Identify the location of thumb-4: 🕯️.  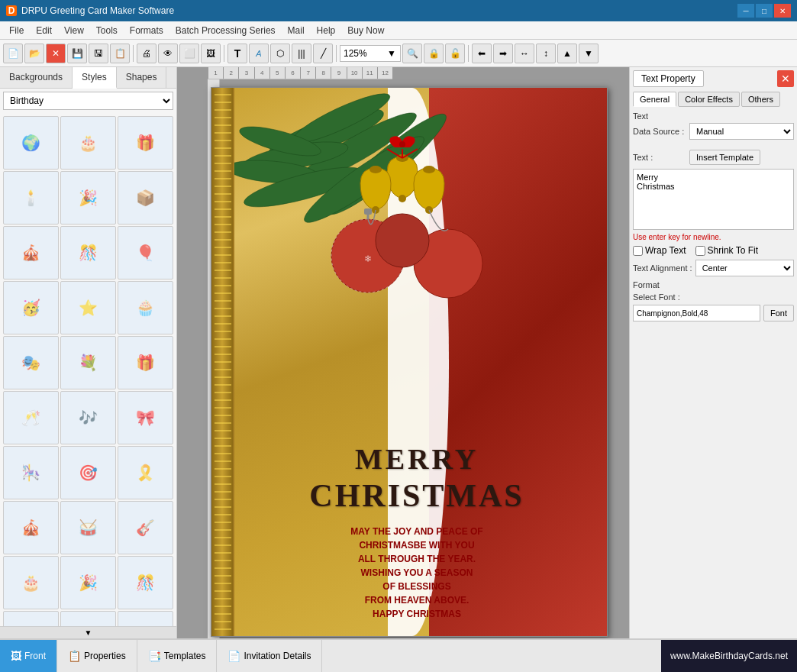
(31, 198).